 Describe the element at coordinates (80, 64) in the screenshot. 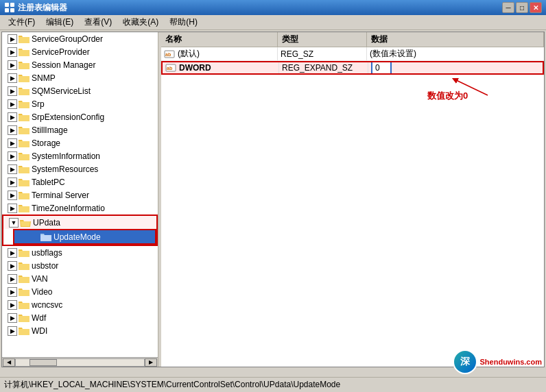

I see `tree-item-sessionmanager: ▶ Session Manager` at that location.